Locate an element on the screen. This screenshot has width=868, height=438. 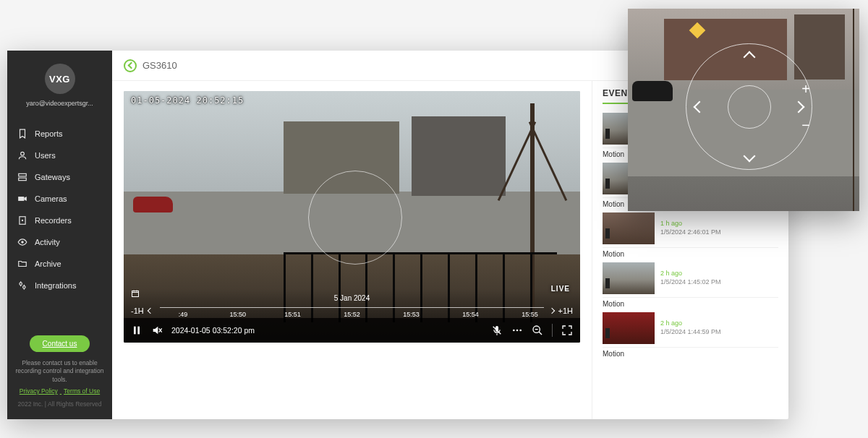
ptz-left-button is located at coordinates (700, 107).